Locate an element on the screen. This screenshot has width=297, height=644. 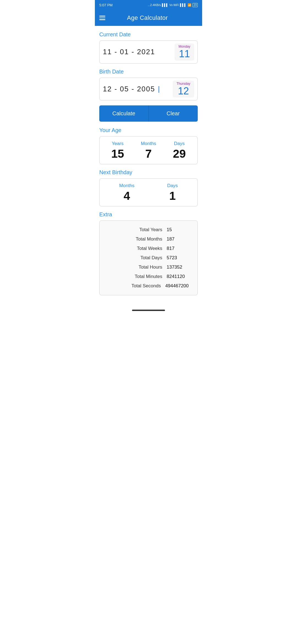
extra-row-label: Total Weeks is located at coordinates (138, 249).